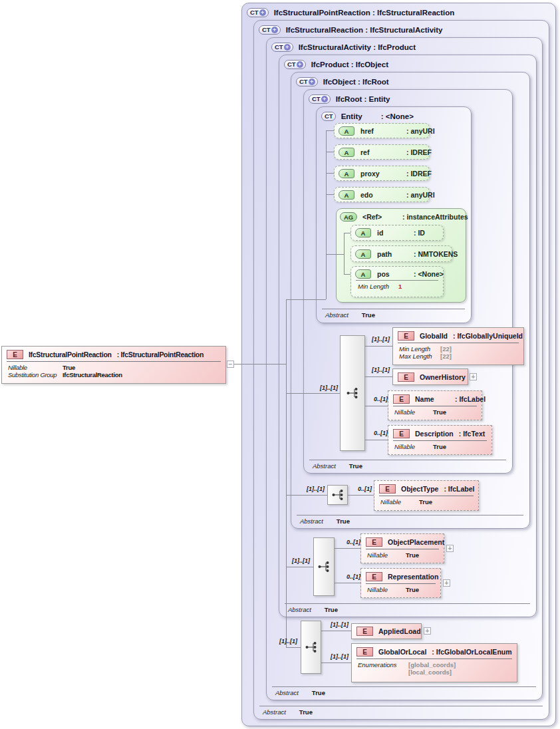 The width and height of the screenshot is (560, 729). Describe the element at coordinates (459, 357) in the screenshot. I see `facet-max-length: Max Length [22]` at that location.